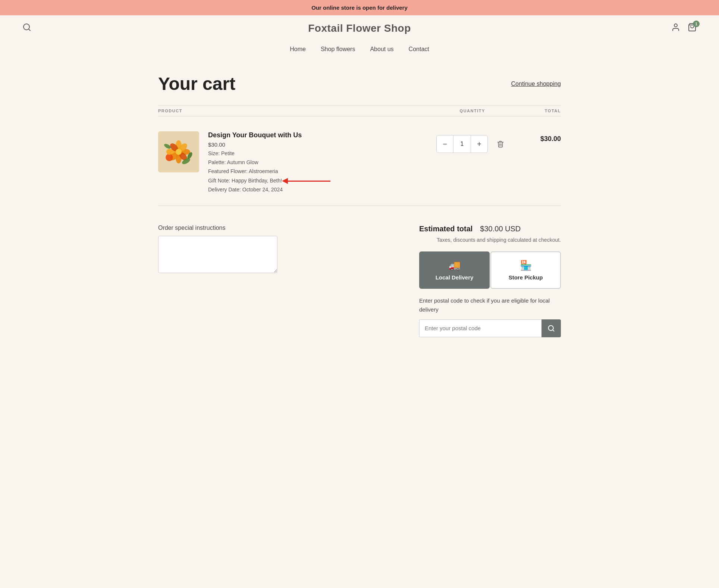  Describe the element at coordinates (360, 7) in the screenshot. I see `announcement-text: Our online store is open for delivery` at that location.